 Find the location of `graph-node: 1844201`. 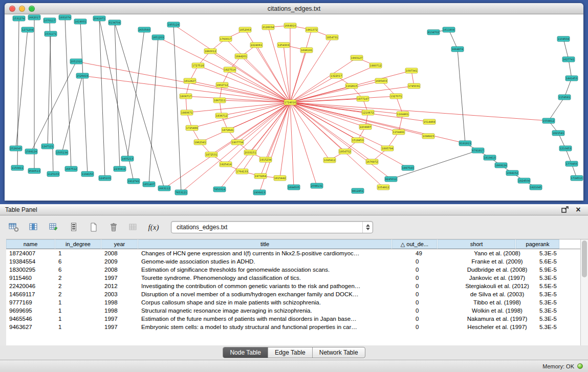

graph-node: 1844201 is located at coordinates (241, 56).